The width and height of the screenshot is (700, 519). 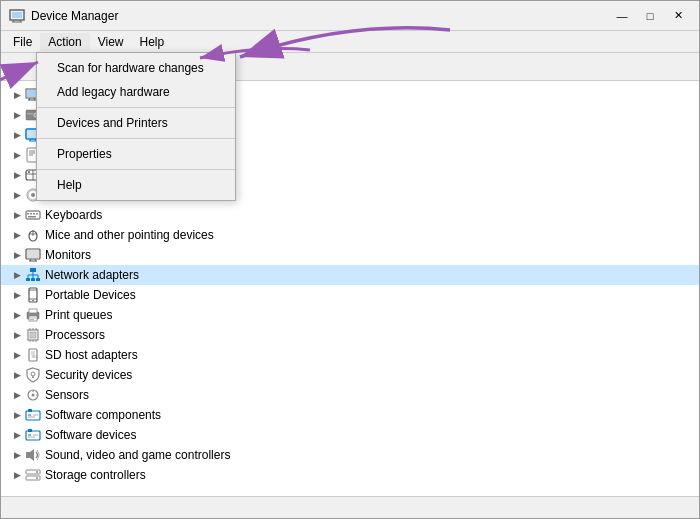 I want to click on chevron-software-devices: ▶, so click(x=17, y=435).